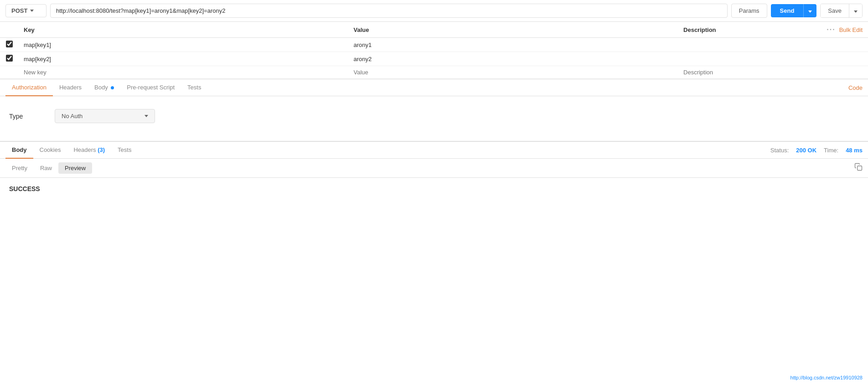 The width and height of the screenshot is (868, 384). I want to click on send-dropdown-button, so click(810, 11).